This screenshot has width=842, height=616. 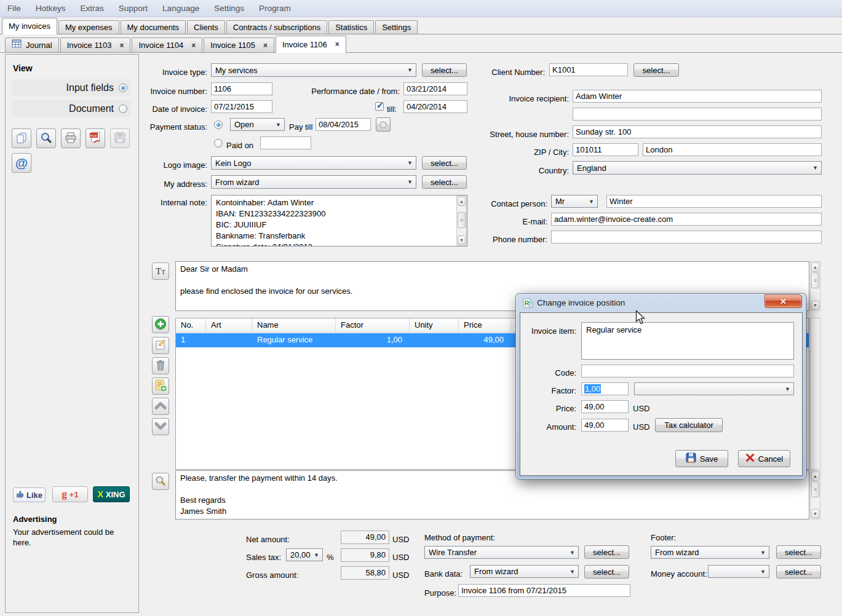 What do you see at coordinates (434, 325) in the screenshot?
I see `col-header-unity: Unity` at bounding box center [434, 325].